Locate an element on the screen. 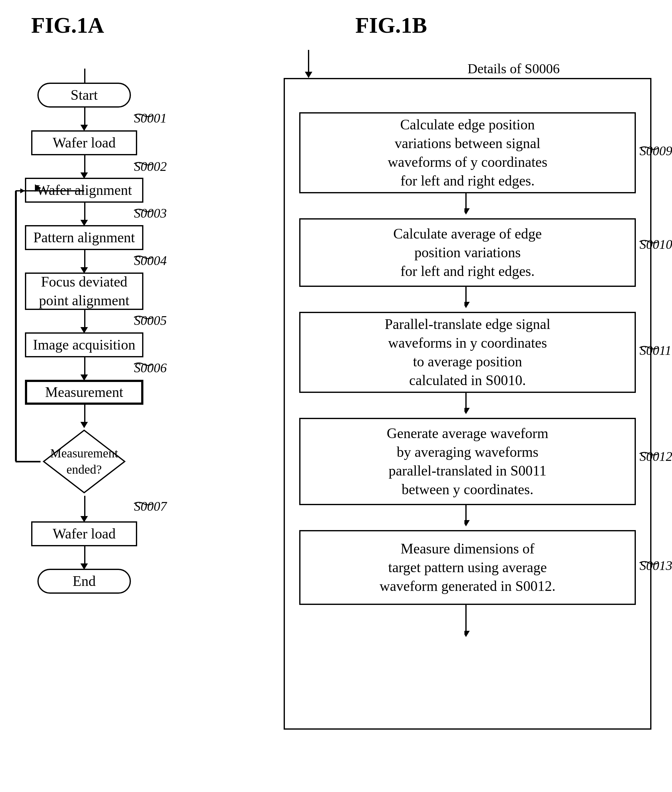  measurement-ended-diamond: Measurement ended? is located at coordinates (84, 462).